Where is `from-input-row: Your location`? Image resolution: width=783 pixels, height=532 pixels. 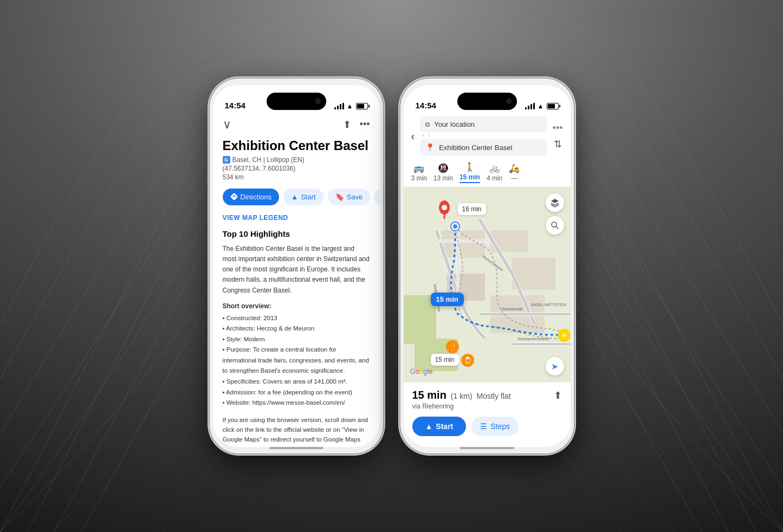 from-input-row: Your location is located at coordinates (483, 125).